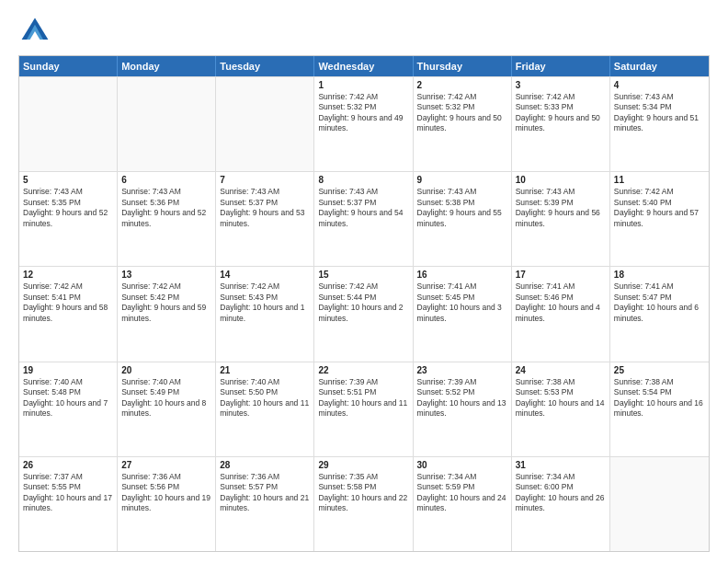  Describe the element at coordinates (660, 180) in the screenshot. I see `day-number: 11` at that location.